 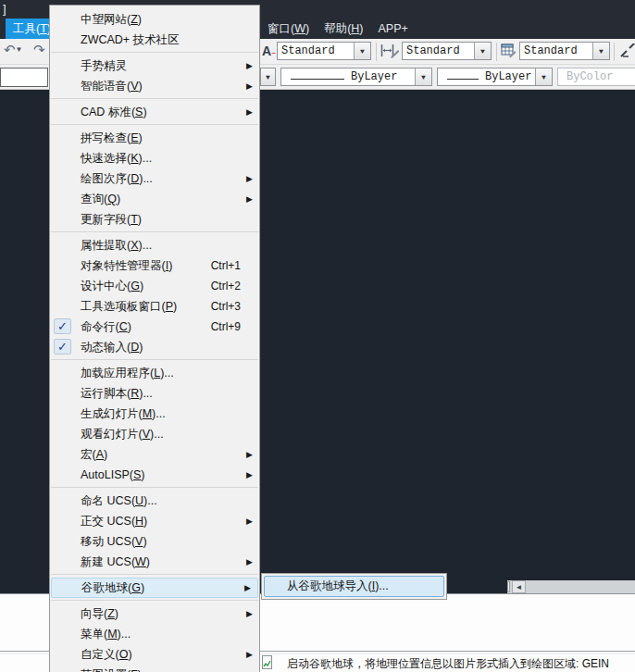 What do you see at coordinates (324, 51) in the screenshot?
I see `text-style-combo: Standard ▼` at bounding box center [324, 51].